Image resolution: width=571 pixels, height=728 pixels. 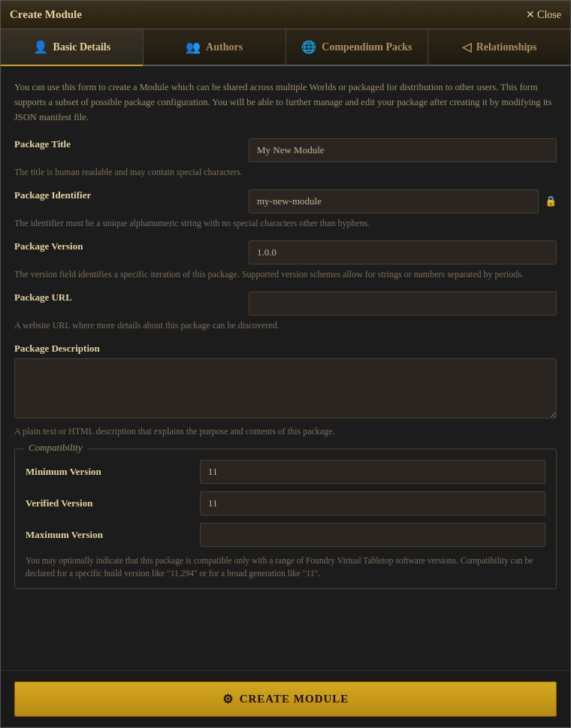 What do you see at coordinates (286, 201) in the screenshot?
I see `package-identifier-row: Package Identifier 🔒` at bounding box center [286, 201].